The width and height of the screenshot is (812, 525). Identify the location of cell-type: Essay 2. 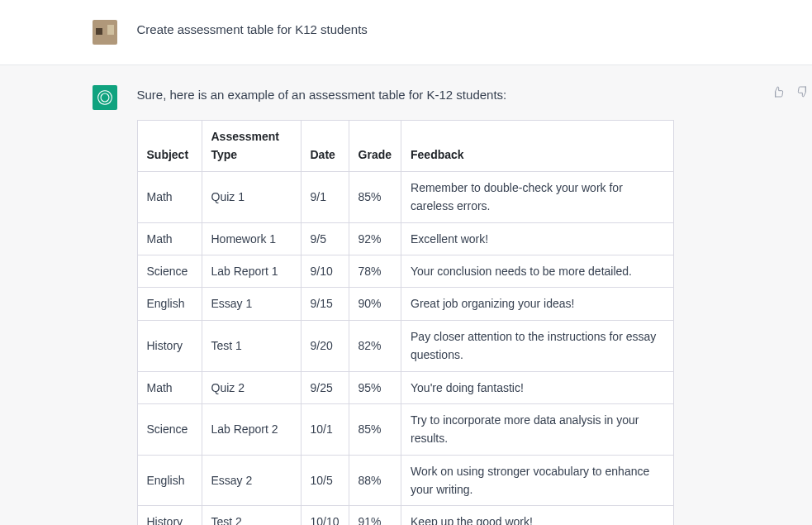
(251, 480).